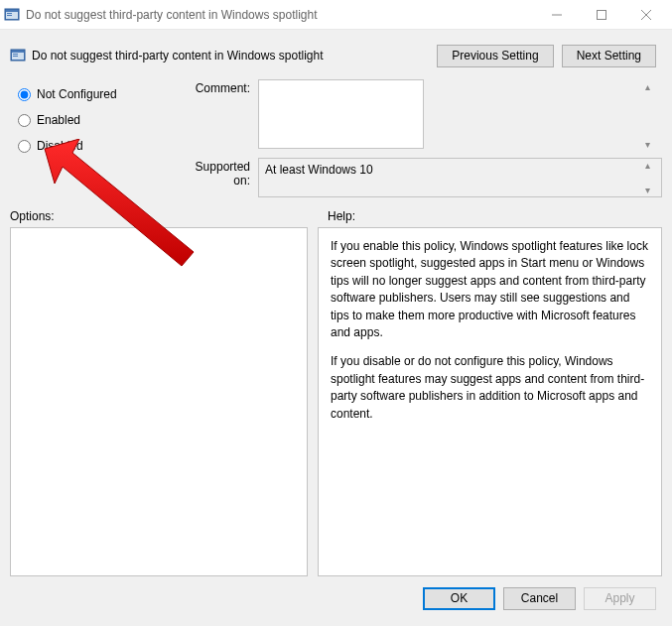 This screenshot has height=626, width=672. I want to click on radio-not-configured-input, so click(24, 95).